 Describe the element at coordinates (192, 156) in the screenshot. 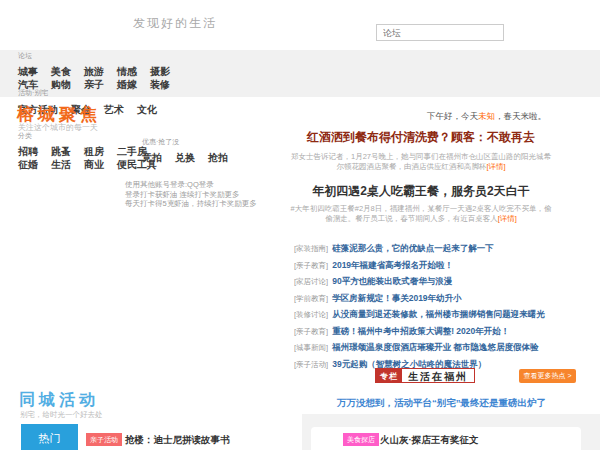

I see `deals-row: 竞拍兑换抢拍` at that location.